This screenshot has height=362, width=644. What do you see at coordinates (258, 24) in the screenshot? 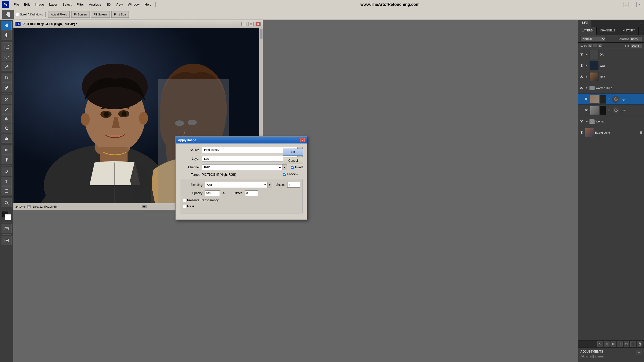
I see `doc-close: ✕` at bounding box center [258, 24].